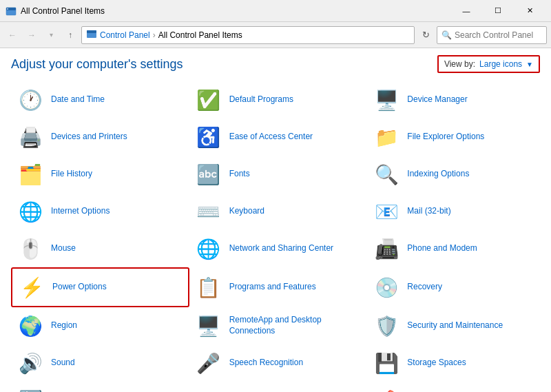 This screenshot has width=551, height=392. I want to click on storage-label: Storage Spaces, so click(437, 363).